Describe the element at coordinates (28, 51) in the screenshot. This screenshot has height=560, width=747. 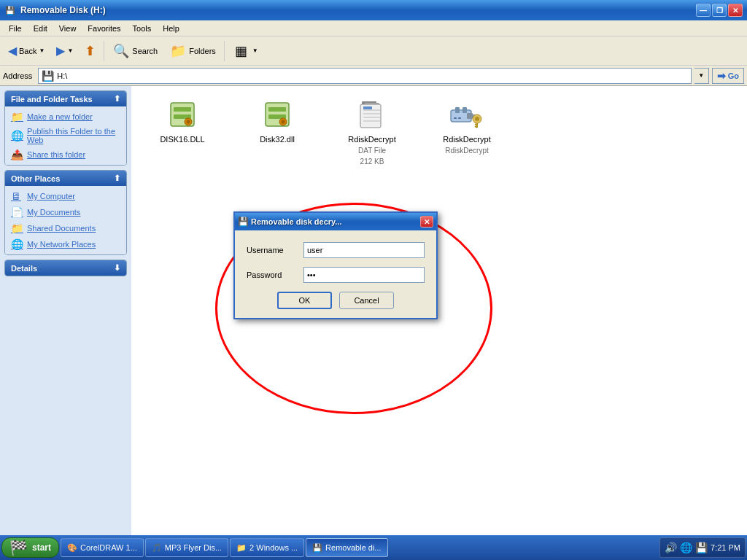
I see `back-label: Back` at that location.